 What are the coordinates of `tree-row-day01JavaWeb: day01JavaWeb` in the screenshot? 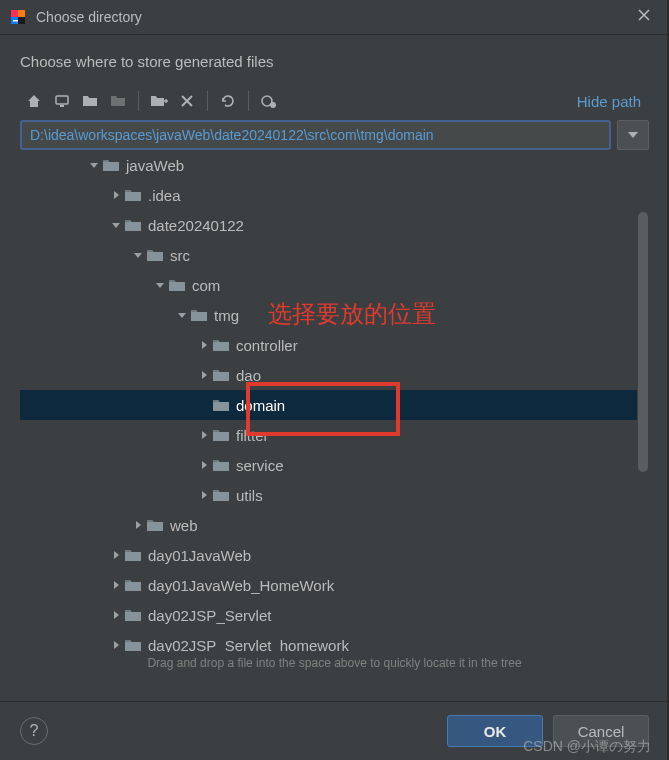 It's located at (334, 555).